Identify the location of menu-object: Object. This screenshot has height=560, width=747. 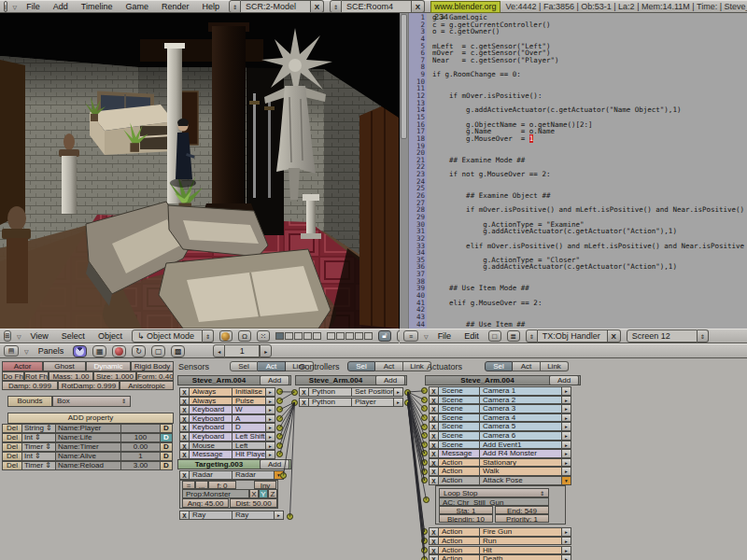
(110, 336).